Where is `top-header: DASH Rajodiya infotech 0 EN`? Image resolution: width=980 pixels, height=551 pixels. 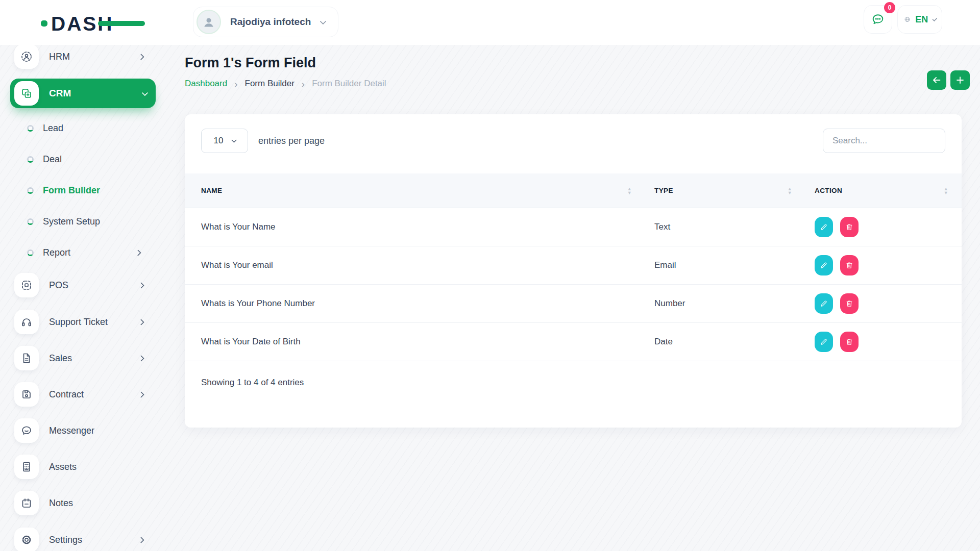 top-header: DASH Rajodiya infotech 0 EN is located at coordinates (490, 22).